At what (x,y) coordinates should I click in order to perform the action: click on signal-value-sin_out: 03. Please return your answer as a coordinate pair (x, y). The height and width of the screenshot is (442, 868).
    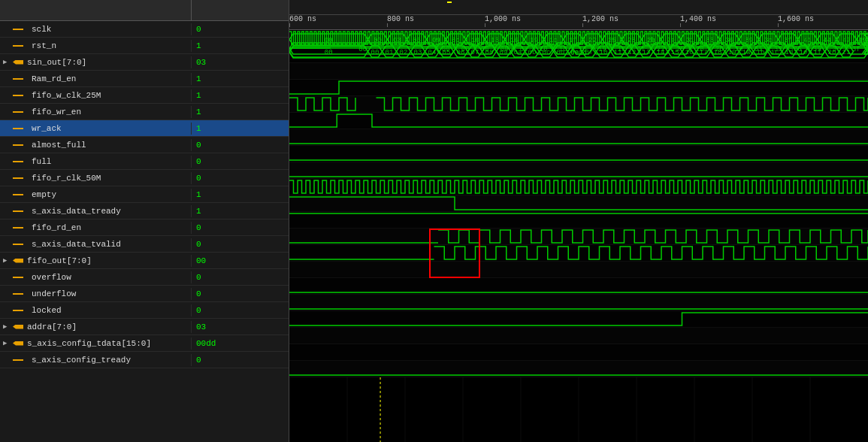
    Looking at the image, I should click on (237, 62).